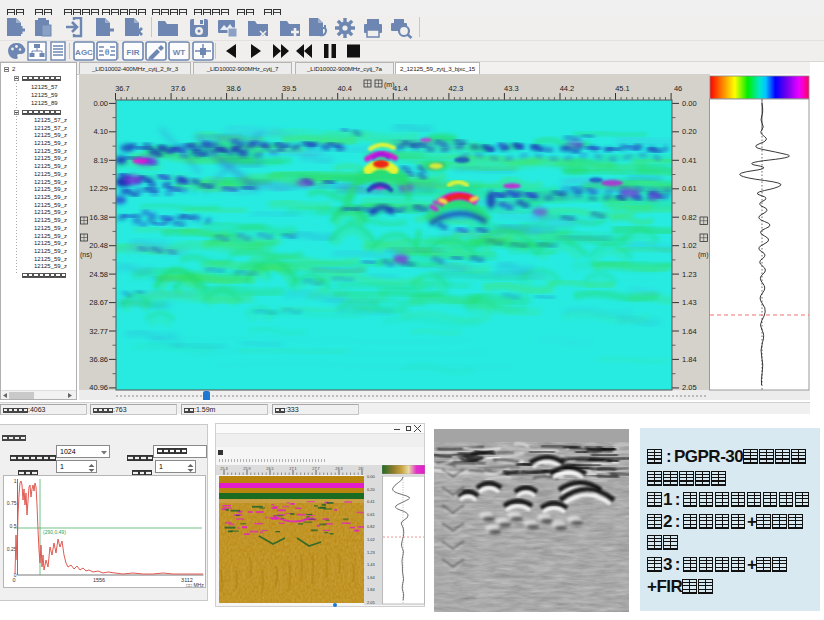  I want to click on svg-text: 44.2, so click(568, 88).